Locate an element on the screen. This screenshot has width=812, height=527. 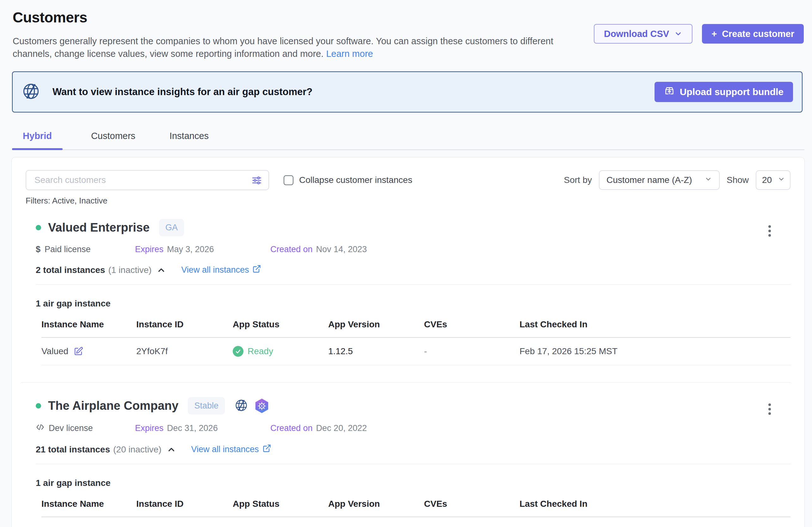
tab-customers: Customers is located at coordinates (113, 138).